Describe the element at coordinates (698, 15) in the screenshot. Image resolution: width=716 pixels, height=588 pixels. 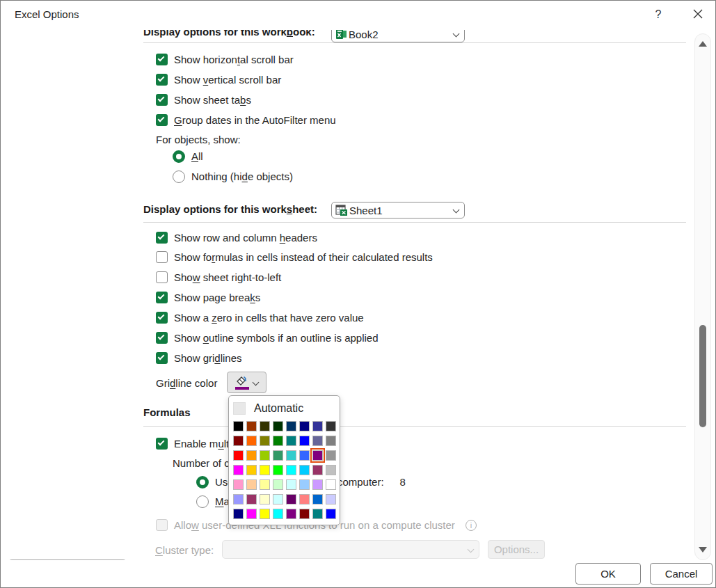
I see `close-button` at that location.